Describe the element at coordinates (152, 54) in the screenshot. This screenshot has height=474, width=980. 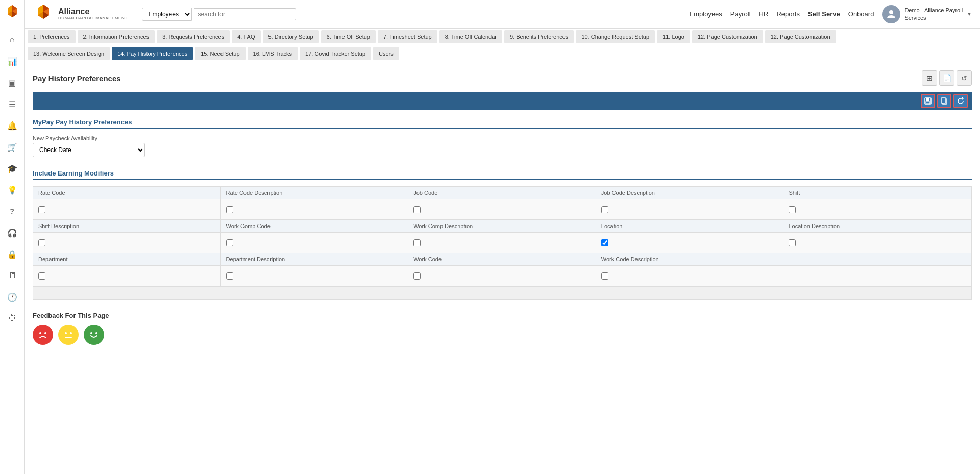
I see `tab-14-payhistory: 14. Pay History Preferences` at that location.